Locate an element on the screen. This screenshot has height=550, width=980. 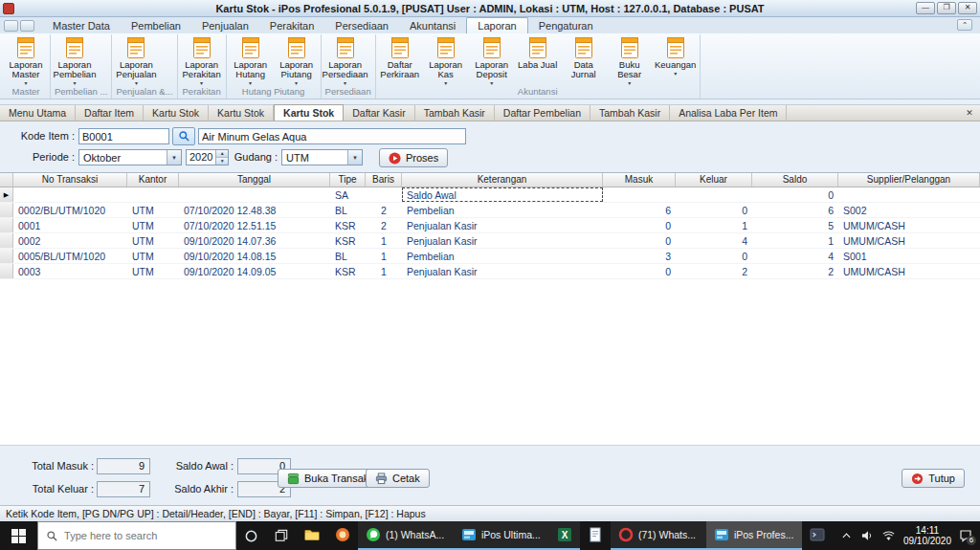
table-row: 0002UTM09/10/2020 14.07.36KSR1Penjualan … is located at coordinates (490, 241).